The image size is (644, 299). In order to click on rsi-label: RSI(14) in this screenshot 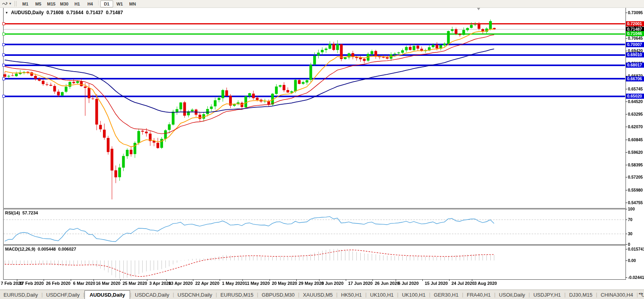, I will do `click(13, 213)`.